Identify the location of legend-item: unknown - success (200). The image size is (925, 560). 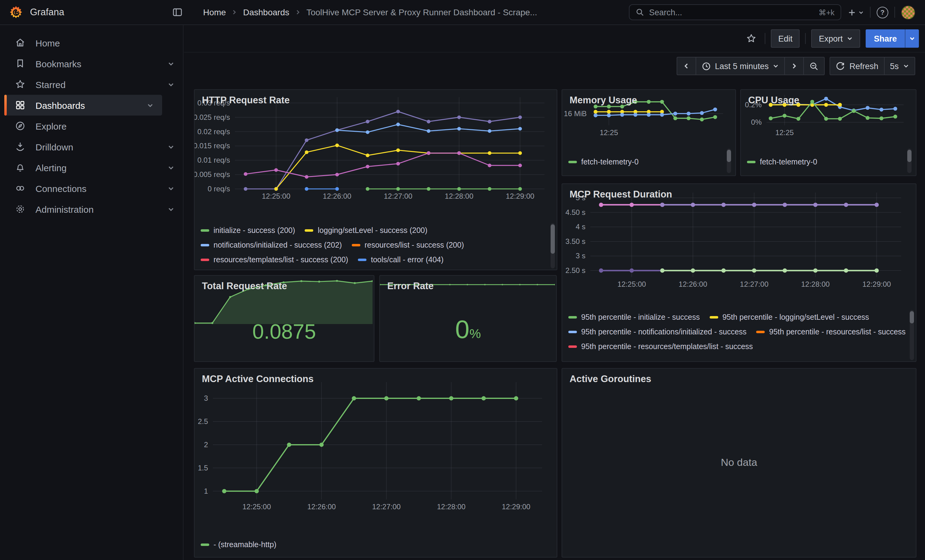
(461, 269).